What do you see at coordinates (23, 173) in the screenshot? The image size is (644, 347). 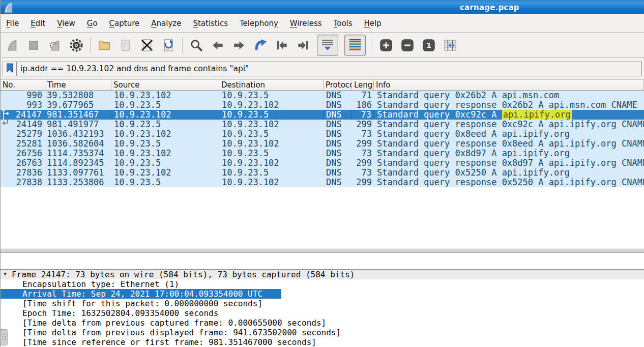 I see `packet-no-cell: 27836` at bounding box center [23, 173].